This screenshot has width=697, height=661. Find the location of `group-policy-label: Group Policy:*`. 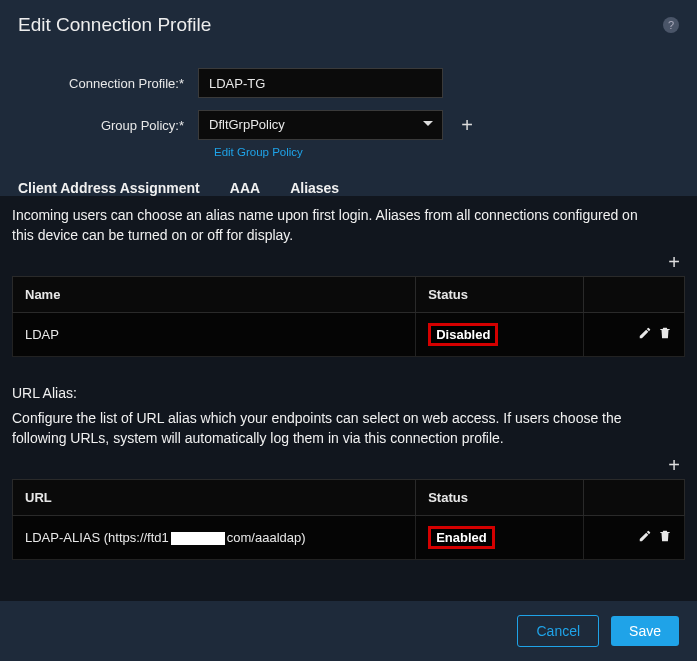

group-policy-label: Group Policy:* is located at coordinates (108, 126).